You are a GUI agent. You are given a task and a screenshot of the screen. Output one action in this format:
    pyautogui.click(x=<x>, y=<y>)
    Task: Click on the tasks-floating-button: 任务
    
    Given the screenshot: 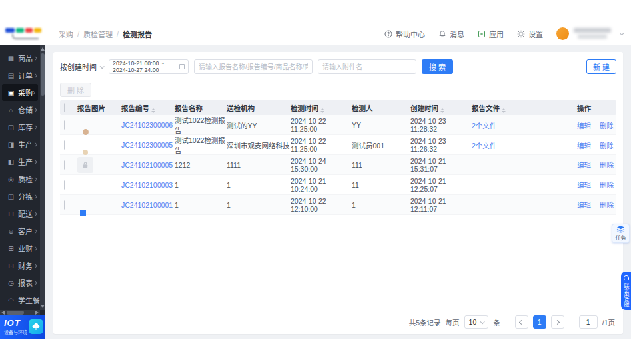 What is the action you would take?
    pyautogui.click(x=621, y=233)
    